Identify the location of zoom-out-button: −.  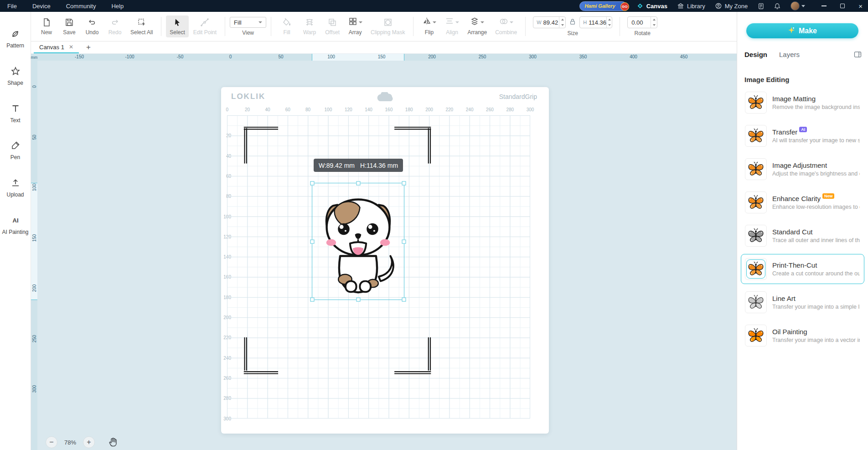
(52, 442).